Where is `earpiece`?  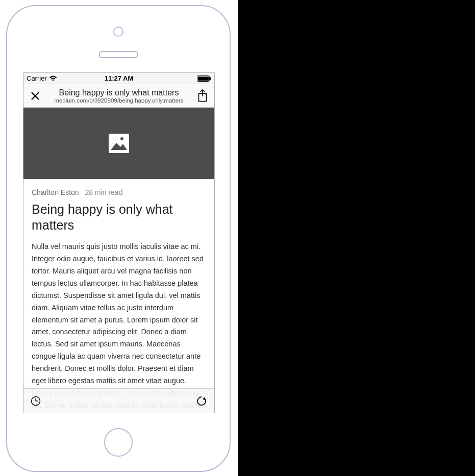 earpiece is located at coordinates (118, 55).